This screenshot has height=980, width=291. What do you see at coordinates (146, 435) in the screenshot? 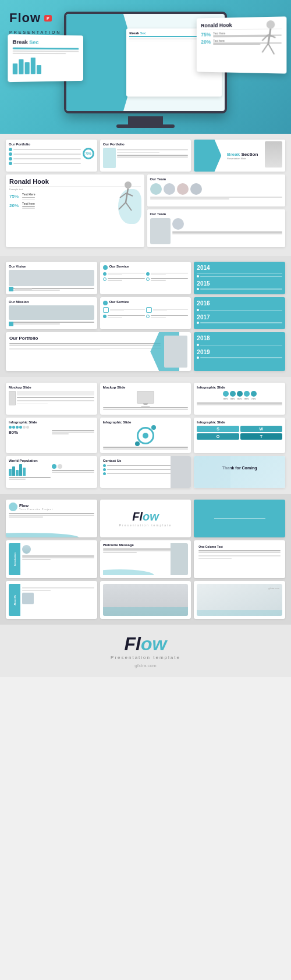
I see `mockup-section: Mockup Slide Mockup Slide` at bounding box center [146, 435].